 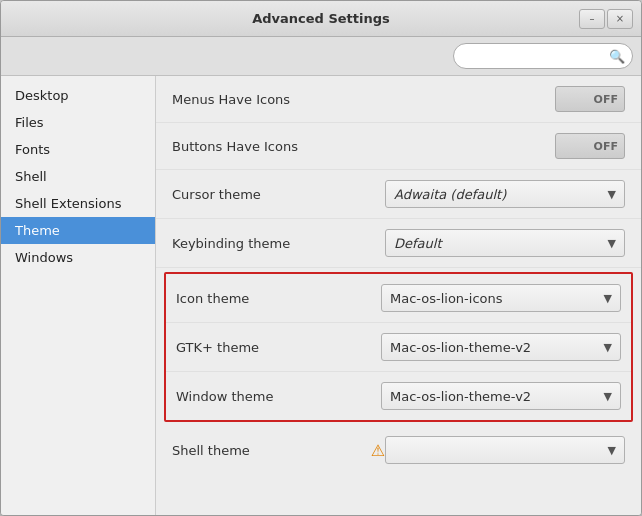 I want to click on icon-theme-row: Icon theme Mac-os-lion-icons ▼, so click(x=398, y=298).